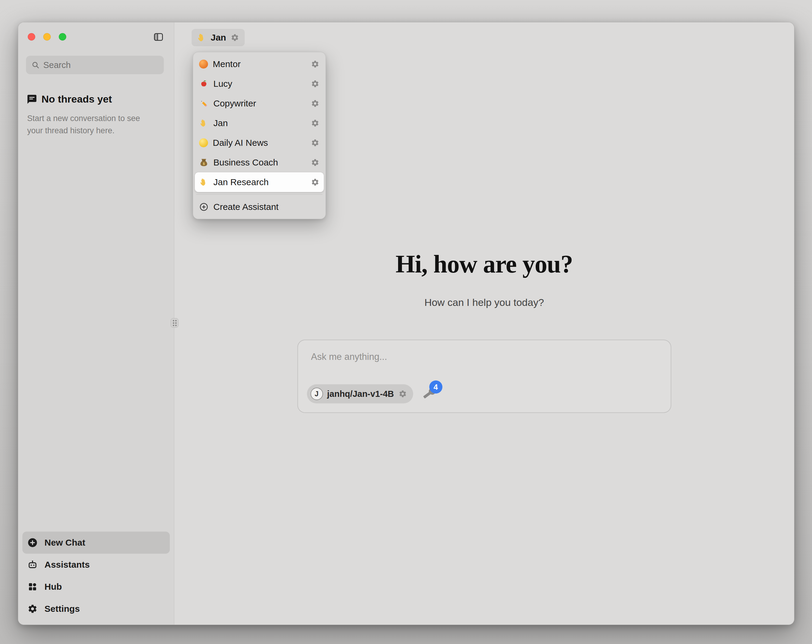 The width and height of the screenshot is (812, 644). Describe the element at coordinates (96, 609) in the screenshot. I see `sidebar-item-settings: Settings` at that location.